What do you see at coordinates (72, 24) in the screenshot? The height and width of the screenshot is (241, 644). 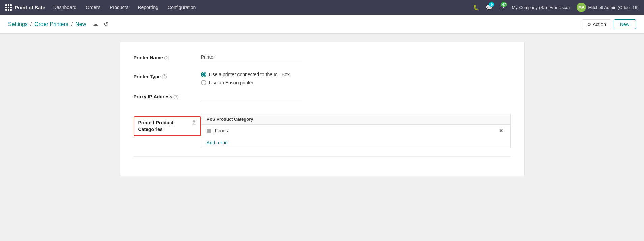 I see `breadcrumb-sep-2: /` at bounding box center [72, 24].